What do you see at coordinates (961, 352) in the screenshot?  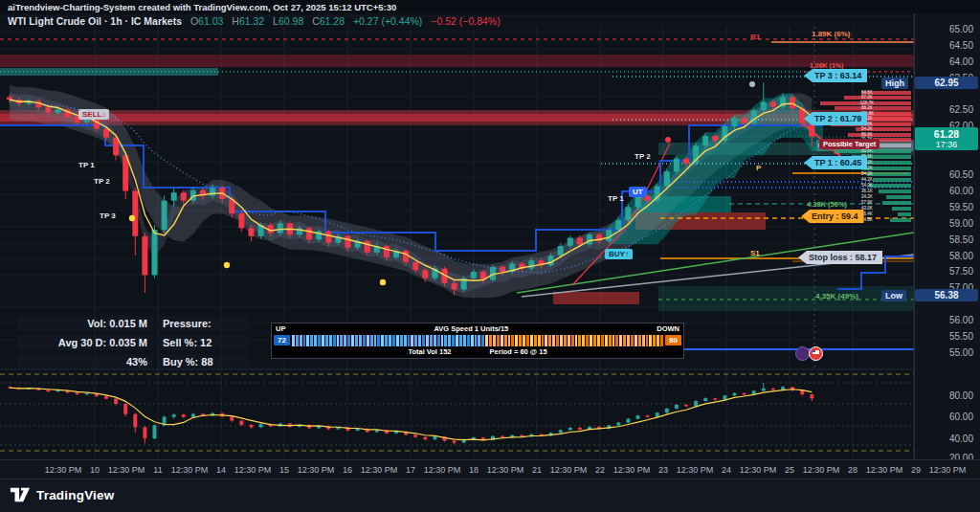 I see `price-tick: 55.00` at bounding box center [961, 352].